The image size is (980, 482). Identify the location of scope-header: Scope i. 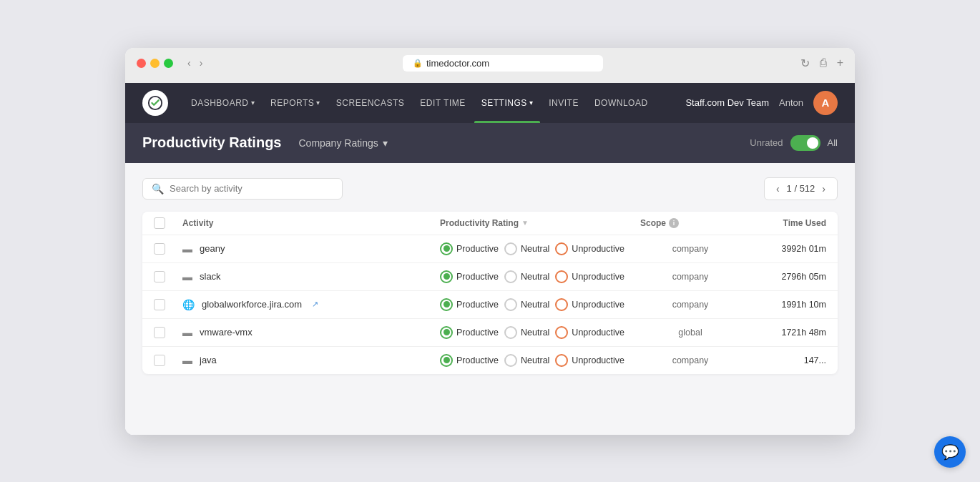
(690, 223).